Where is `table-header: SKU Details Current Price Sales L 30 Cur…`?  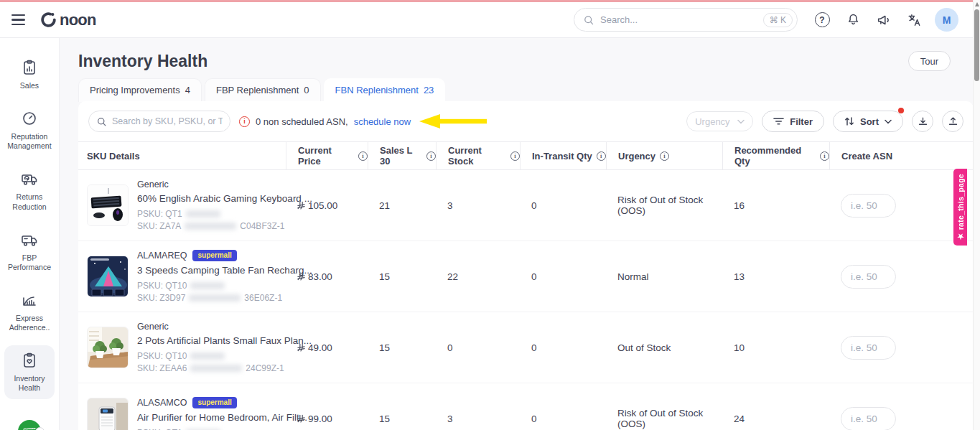 table-header: SKU Details Current Price Sales L 30 Cur… is located at coordinates (526, 156).